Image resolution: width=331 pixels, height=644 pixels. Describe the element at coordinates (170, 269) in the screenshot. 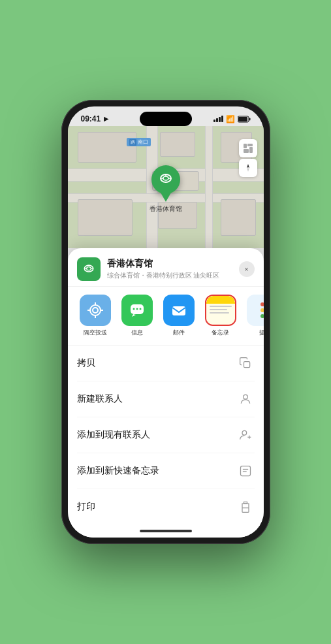

I see `venue-info: 香港体育馆 综合体育馆・香港特别行政区 油尖旺区` at that location.